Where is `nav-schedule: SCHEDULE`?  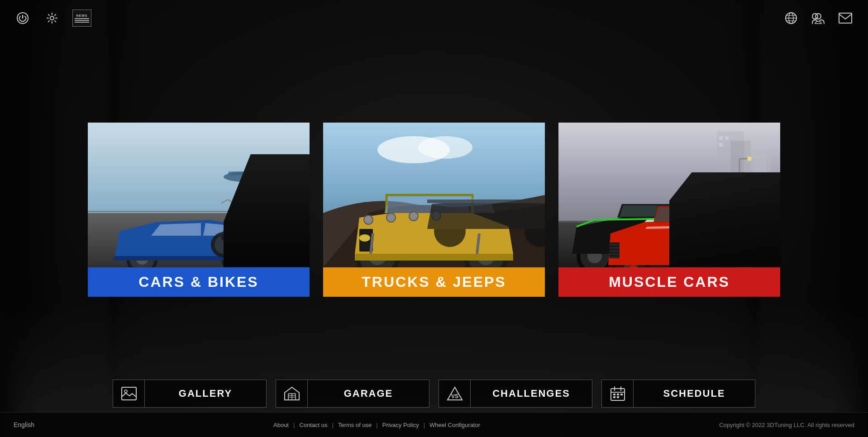
nav-schedule: SCHEDULE is located at coordinates (678, 394).